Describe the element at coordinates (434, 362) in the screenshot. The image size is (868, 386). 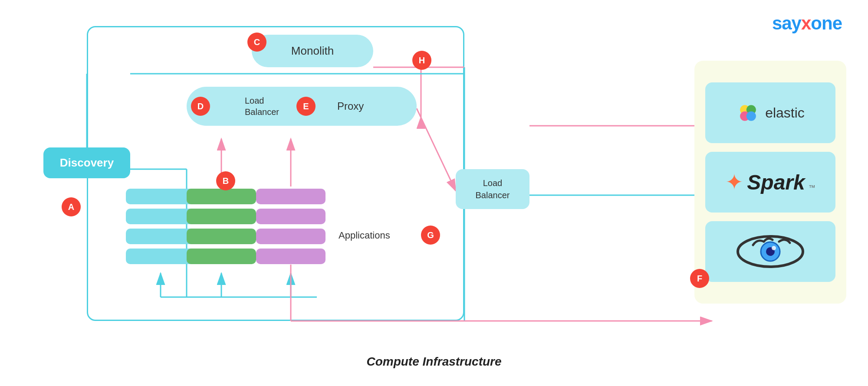
I see `footer-text: Compute Infrastructure` at that location.